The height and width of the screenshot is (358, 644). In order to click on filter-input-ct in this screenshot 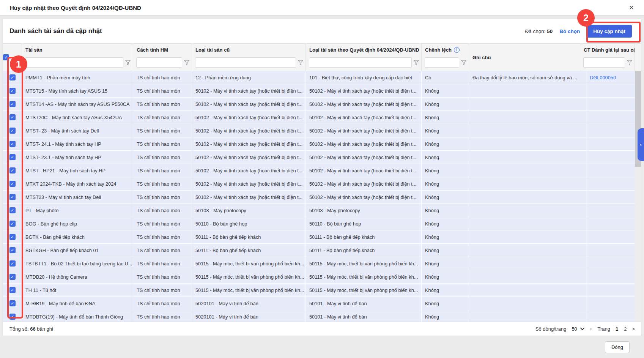, I will do `click(604, 62)`.